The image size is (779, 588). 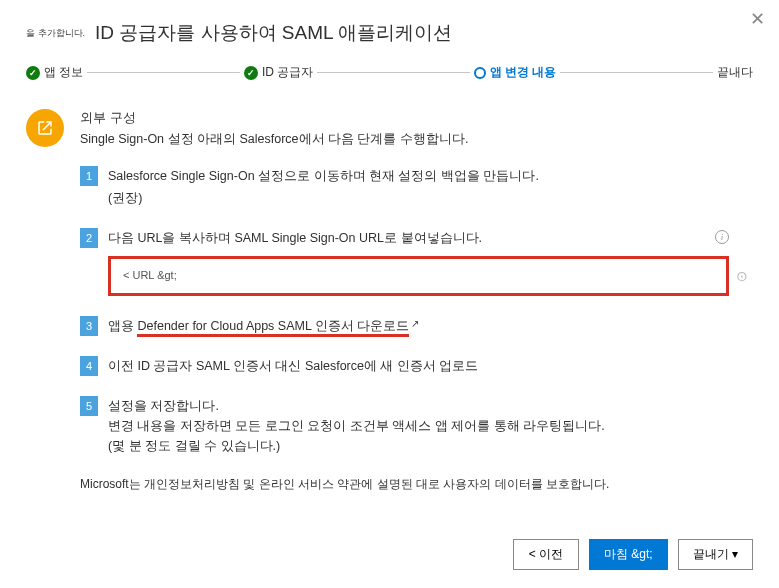 I want to click on copy-icon: ⊙, so click(x=742, y=276).